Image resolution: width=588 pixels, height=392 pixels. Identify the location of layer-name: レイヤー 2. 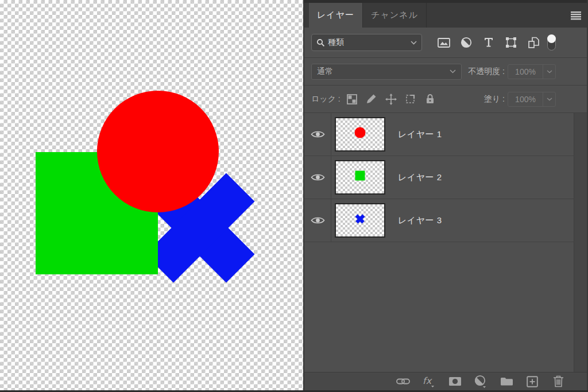
(420, 178).